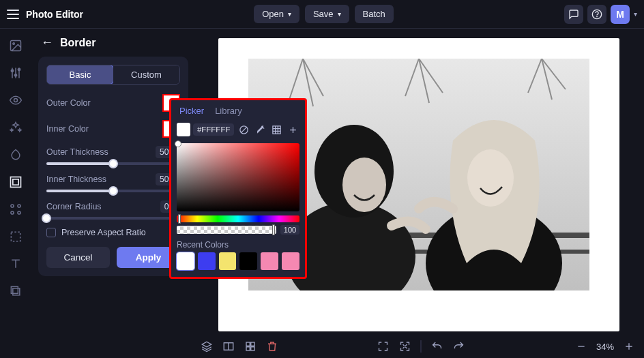  Describe the element at coordinates (16, 291) in the screenshot. I see `layers-tool-icon` at that location.